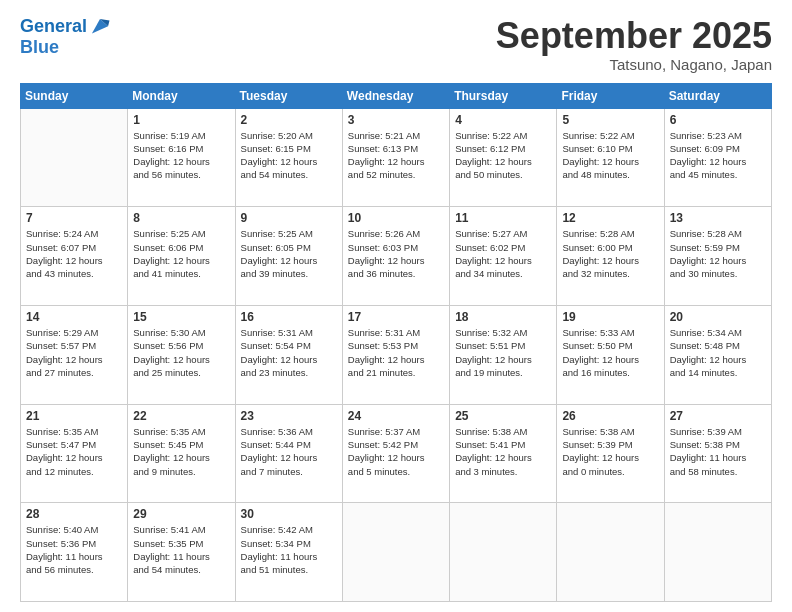 This screenshot has width=792, height=612. Describe the element at coordinates (504, 158) in the screenshot. I see `calendar-cell: 4Sunrise: 5:22 AM Sunset: 6:12 PM Daylig…` at that location.